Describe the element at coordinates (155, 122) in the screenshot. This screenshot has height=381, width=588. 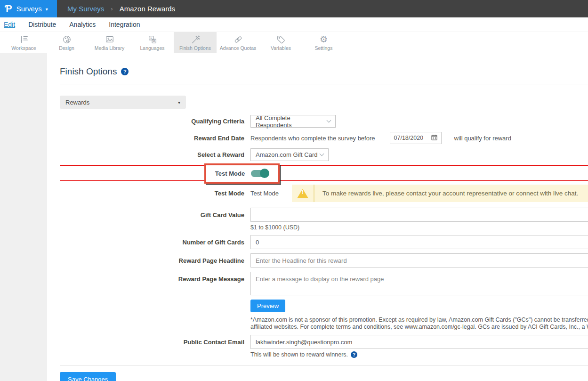
I see `field-label: Qualifying Criteria` at that location.